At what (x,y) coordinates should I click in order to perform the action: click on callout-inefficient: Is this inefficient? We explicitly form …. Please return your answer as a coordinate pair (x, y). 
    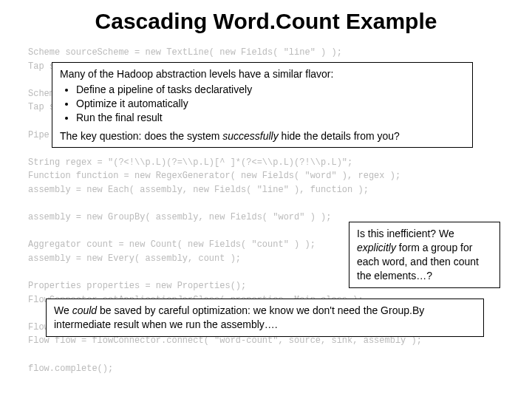
    Looking at the image, I should click on (424, 255).